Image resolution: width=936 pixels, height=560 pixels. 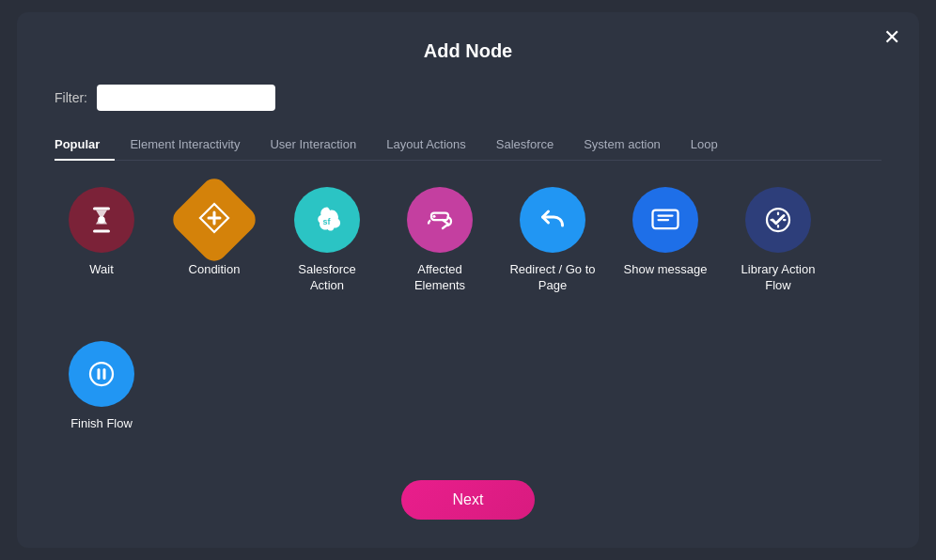 I want to click on node-wait: Wait, so click(x=101, y=233).